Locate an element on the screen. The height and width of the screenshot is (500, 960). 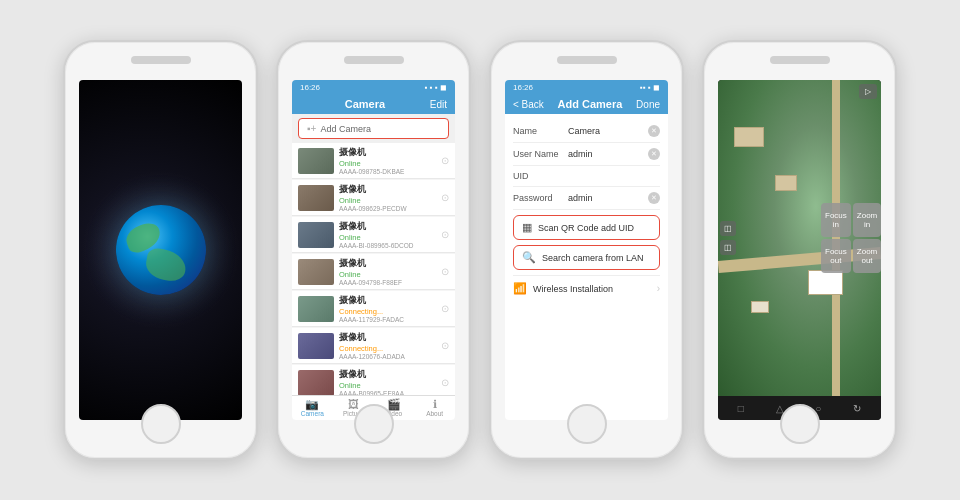
add-camera-button: ▪+ Add Camera is located at coordinates (374, 128).